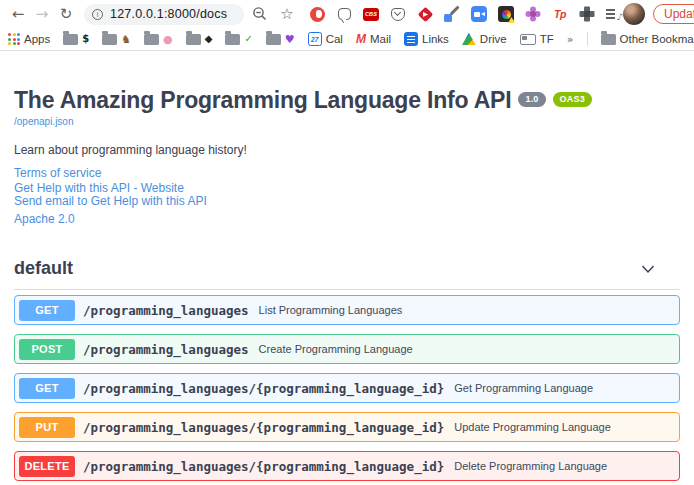 This screenshot has width=694, height=485. I want to click on graduation-cap-emblem-icon, so click(209, 39).